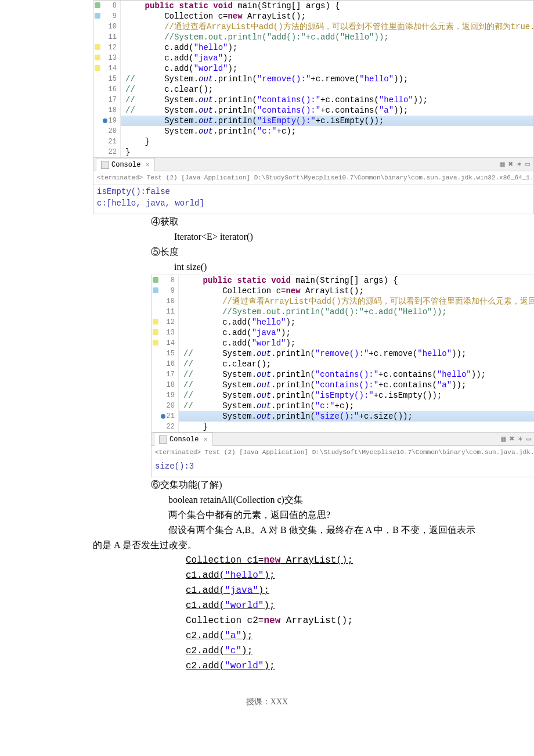 This screenshot has width=534, height=756. Describe the element at coordinates (313, 121) in the screenshot. I see `code-line: 19 System.out.println("isEmpty():"+c.isE…` at that location.